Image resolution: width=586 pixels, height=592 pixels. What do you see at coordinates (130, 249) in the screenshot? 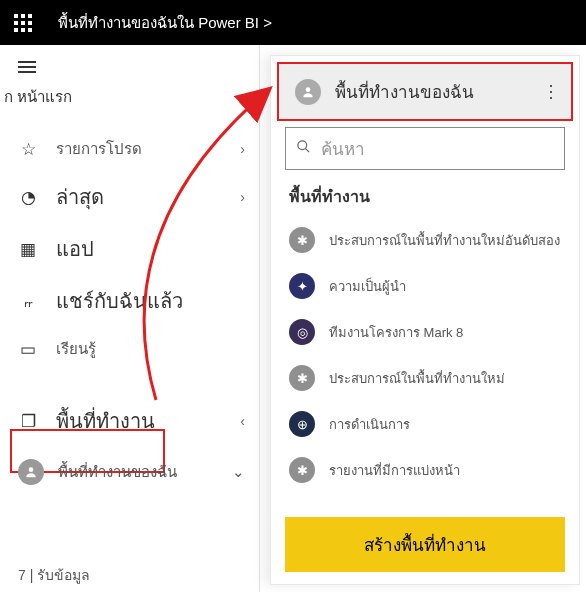
I see `nav-apps: ▦ แอป` at bounding box center [130, 249].